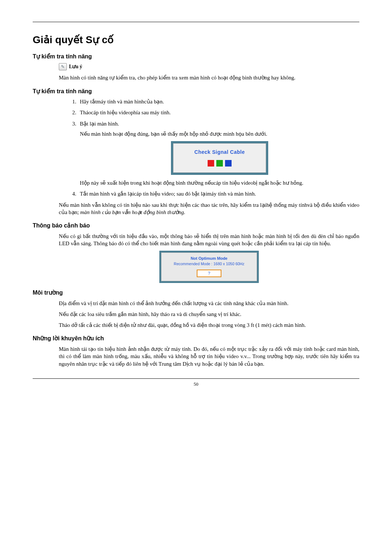  I want to click on note-label: Lưu ý, so click(75, 67).